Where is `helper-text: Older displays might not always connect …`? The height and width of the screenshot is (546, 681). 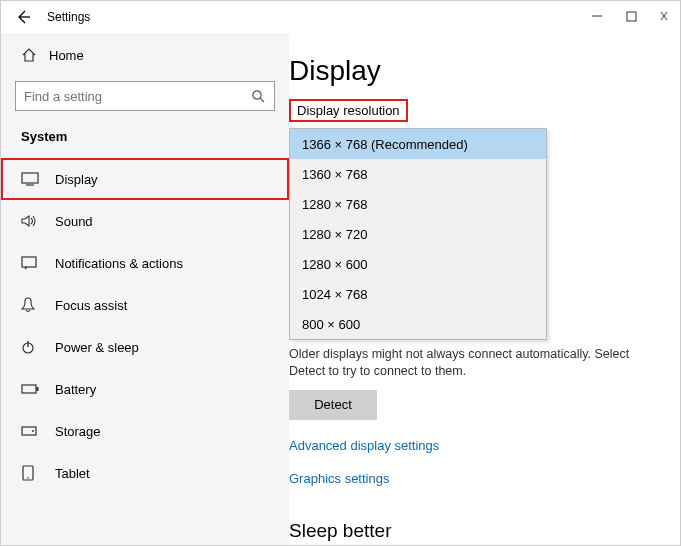 helper-text: Older displays might not always connect … is located at coordinates (469, 363).